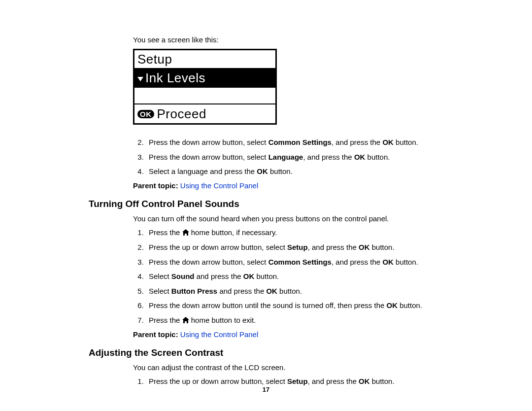  What do you see at coordinates (288, 368) in the screenshot?
I see `section2-intro: You can adjust the contrast of the LCD s…` at bounding box center [288, 368].